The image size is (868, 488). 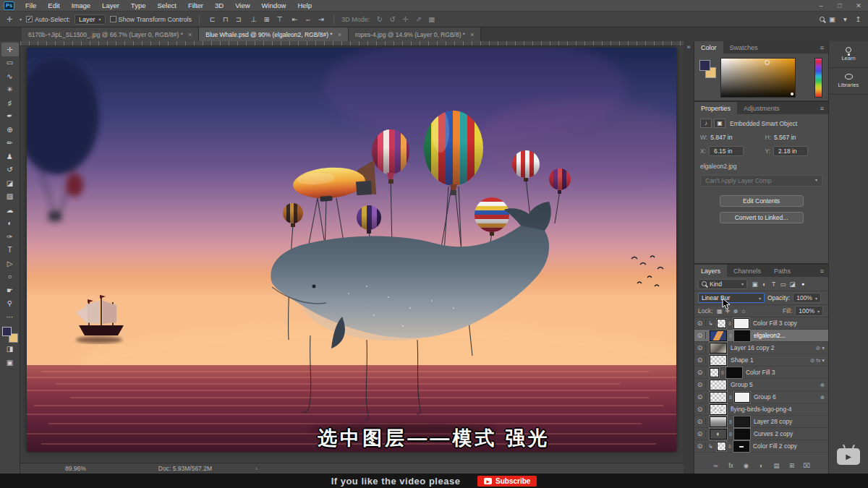 I want to click on adjustment-layer-icon: ◐, so click(x=762, y=466).